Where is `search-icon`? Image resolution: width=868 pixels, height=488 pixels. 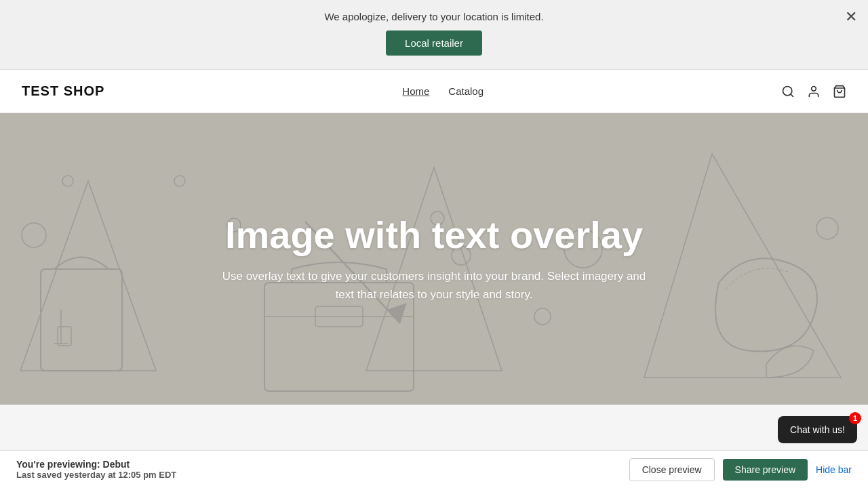 search-icon is located at coordinates (788, 92).